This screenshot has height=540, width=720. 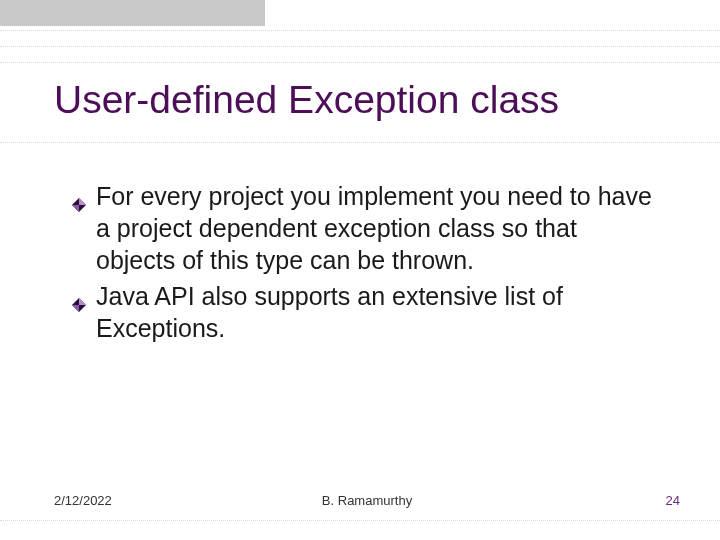 What do you see at coordinates (374, 228) in the screenshot?
I see `bullet-text: For every project you implement you need…` at bounding box center [374, 228].